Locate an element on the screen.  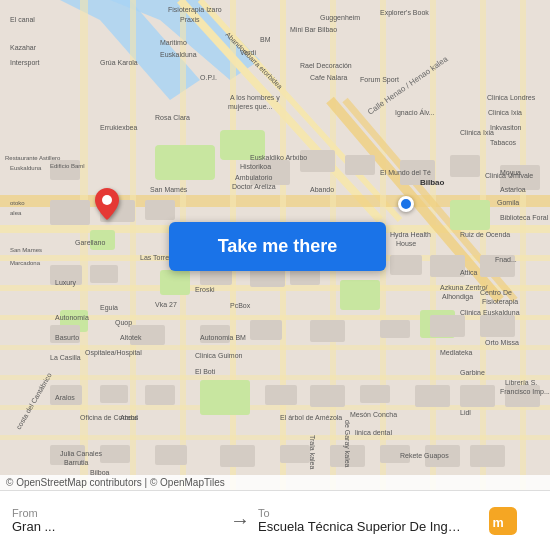
current-location-dot is located at coordinates (406, 204).